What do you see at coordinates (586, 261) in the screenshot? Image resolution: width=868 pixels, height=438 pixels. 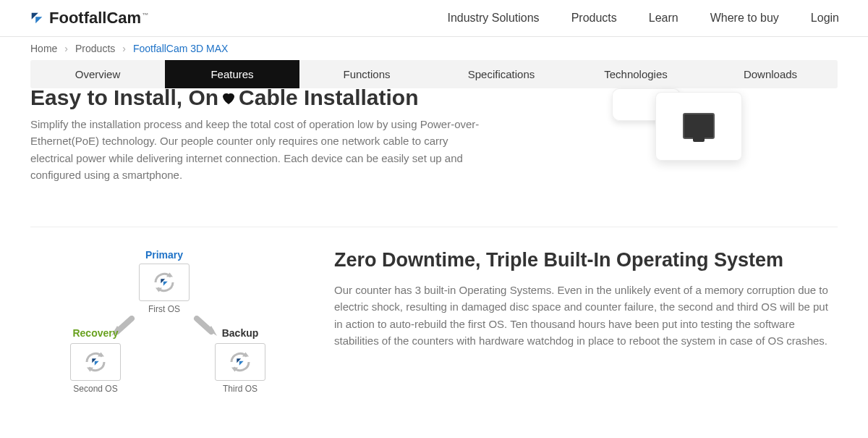 I see `feature-heading: Zero Downtime, Triple Built-In Operating…` at bounding box center [586, 261].